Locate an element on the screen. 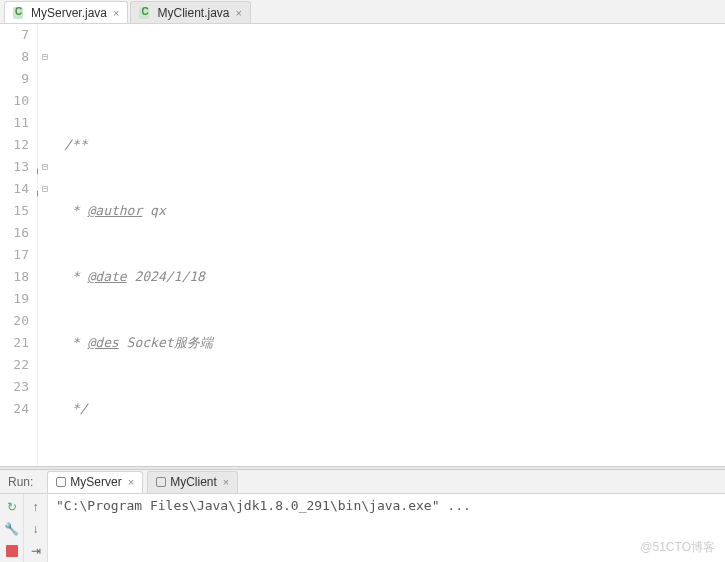  watermark: @51CTO博客 is located at coordinates (678, 548).